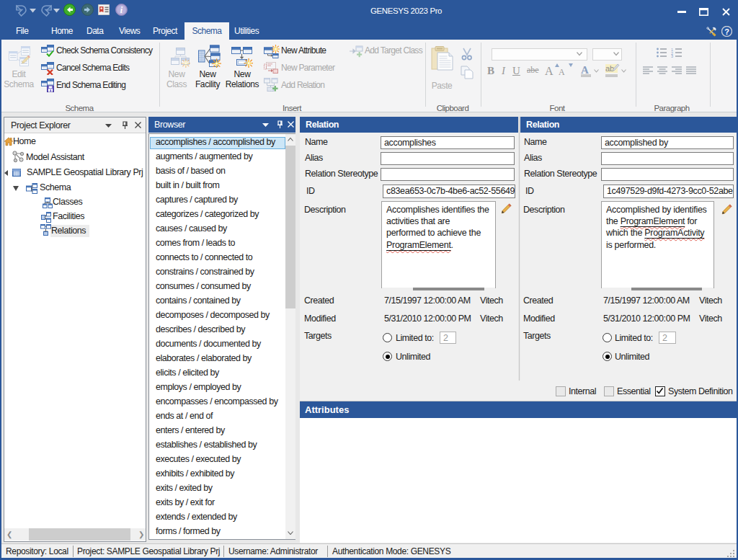 This screenshot has height=560, width=738. I want to click on svg-text: 3, so click(672, 56).